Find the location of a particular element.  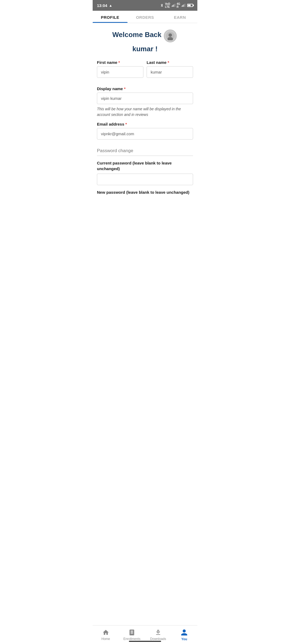

bluetooth-icon is located at coordinates (162, 5).